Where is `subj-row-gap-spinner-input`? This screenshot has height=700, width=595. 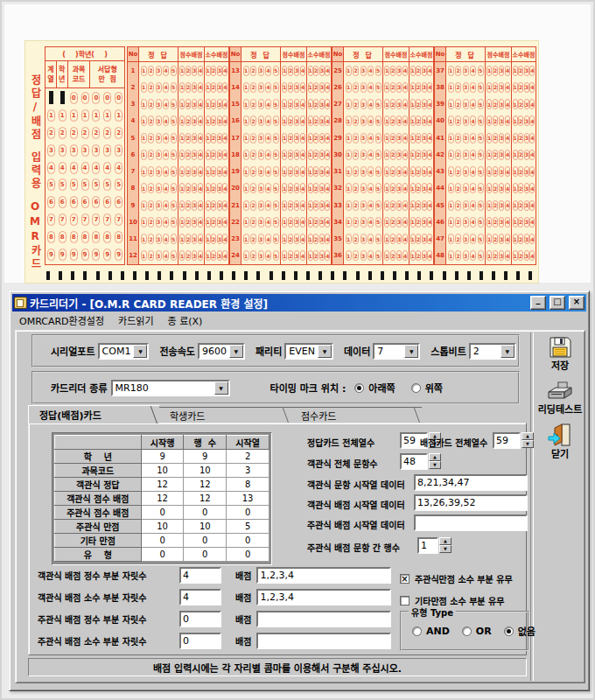 subj-row-gap-spinner-input is located at coordinates (428, 546).